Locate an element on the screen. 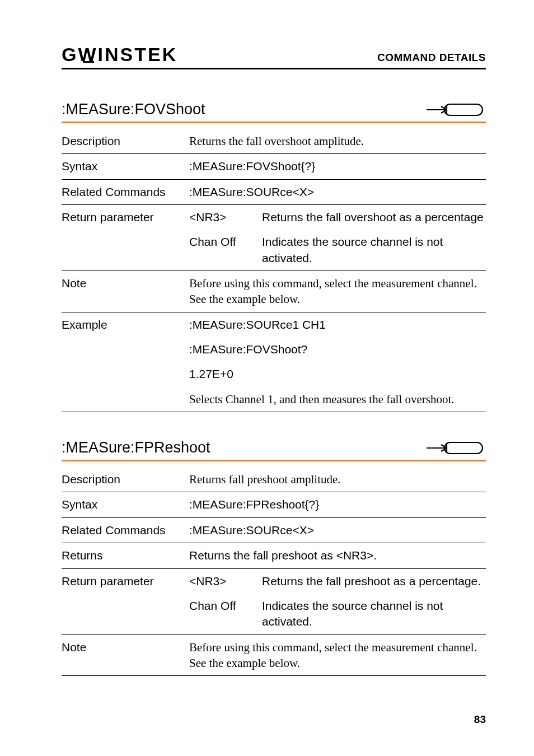 The image size is (534, 756). brand-logo: GWINSTEK is located at coordinates (120, 55).